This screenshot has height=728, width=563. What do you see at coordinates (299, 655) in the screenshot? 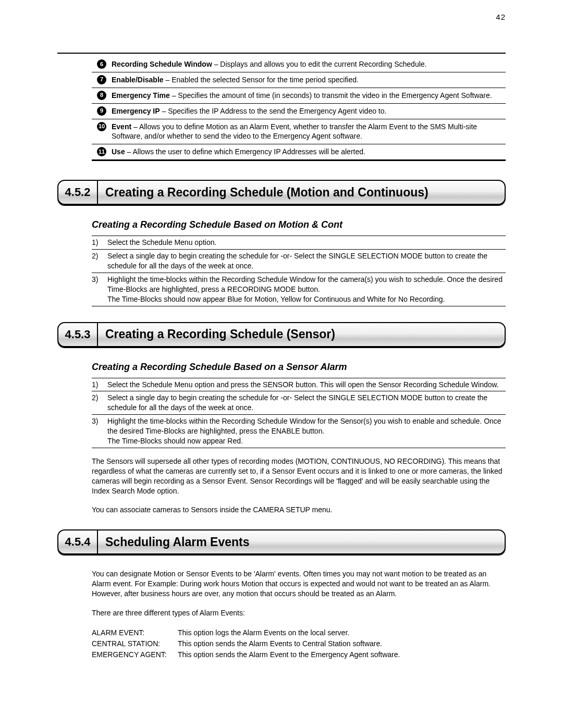
I see `alarm-type-row: EMERGENCY AGENT: This option sends the A…` at bounding box center [299, 655].